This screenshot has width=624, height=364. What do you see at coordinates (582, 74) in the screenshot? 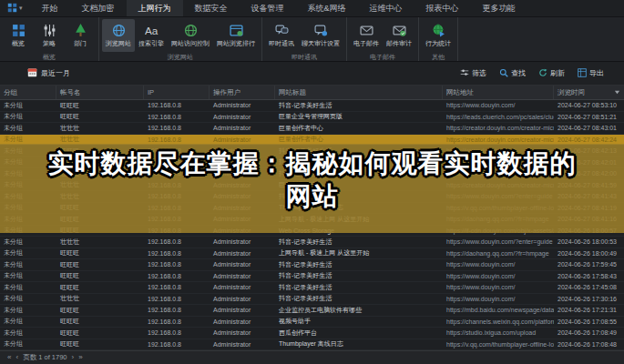
I see `export-icon` at bounding box center [582, 74].